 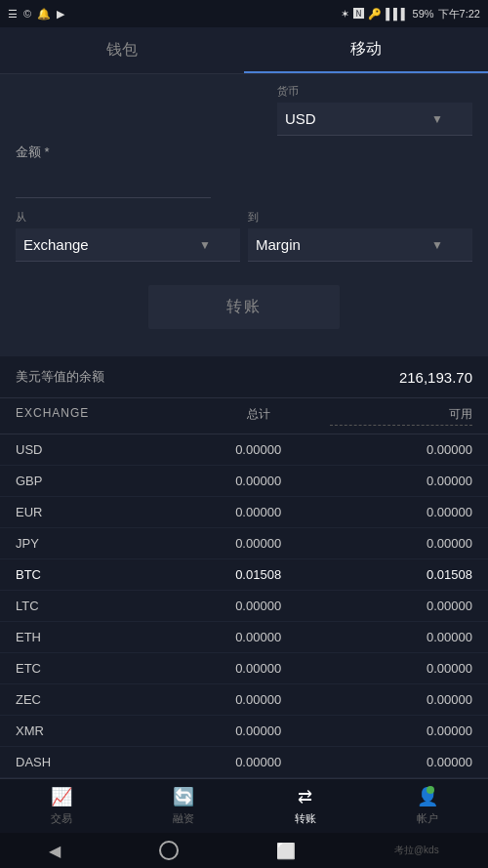 What do you see at coordinates (55, 851) in the screenshot?
I see `back-button: ◀` at bounding box center [55, 851].